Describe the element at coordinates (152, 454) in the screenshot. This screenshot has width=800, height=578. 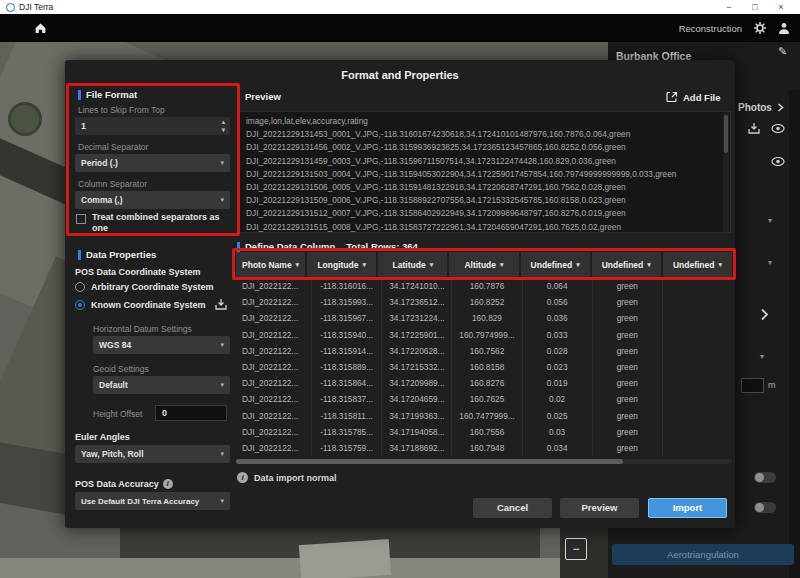
I see `euler-angles-dropdown: Yaw, Pitch, Roll ▾` at that location.